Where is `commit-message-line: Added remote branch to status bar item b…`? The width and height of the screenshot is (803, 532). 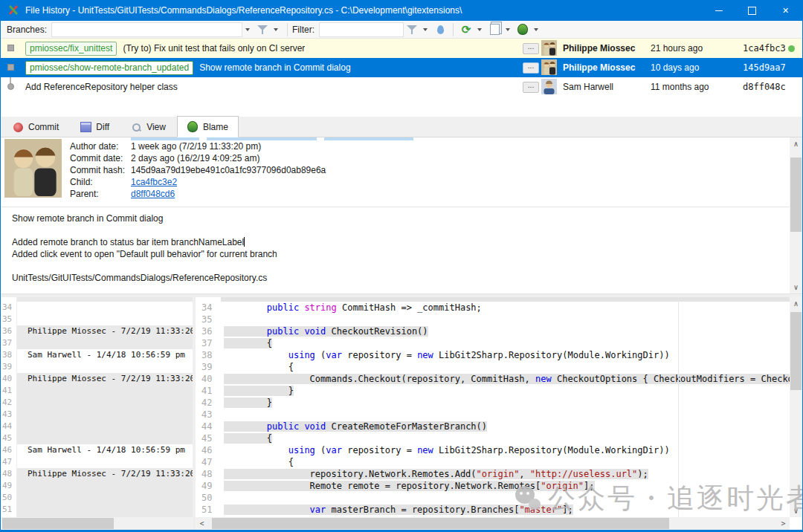
commit-message-line: Added remote branch to status bar item b… is located at coordinates (401, 242).